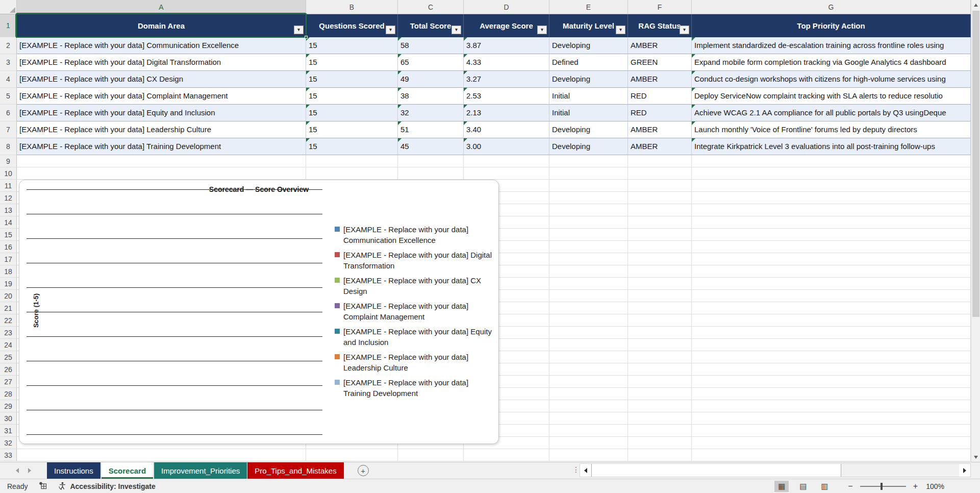 The image size is (980, 493). What do you see at coordinates (107, 486) in the screenshot?
I see `accessibility-status: Accessibility: Investigate` at bounding box center [107, 486].